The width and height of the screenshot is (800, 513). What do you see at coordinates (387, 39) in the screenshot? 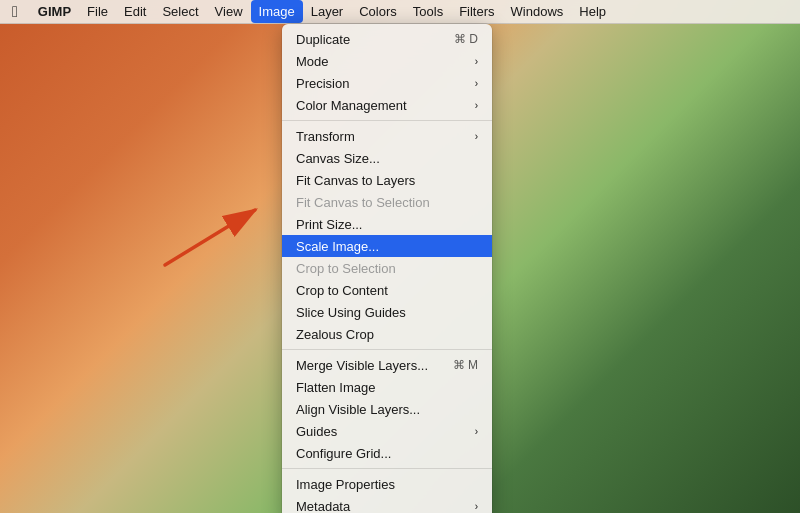
I see `menu-item-duplicate: Duplicate ⌘ D` at bounding box center [387, 39].